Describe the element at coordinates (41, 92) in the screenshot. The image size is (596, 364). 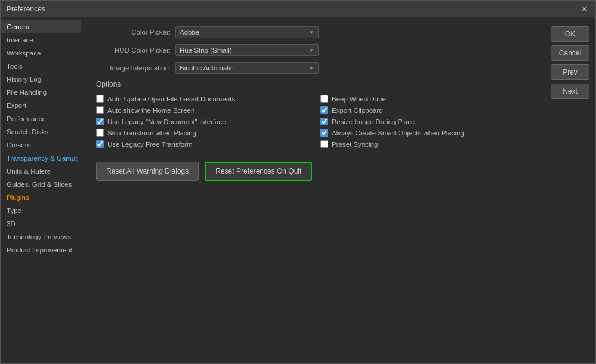
I see `sidebar-item-file-handling: File Handling` at that location.